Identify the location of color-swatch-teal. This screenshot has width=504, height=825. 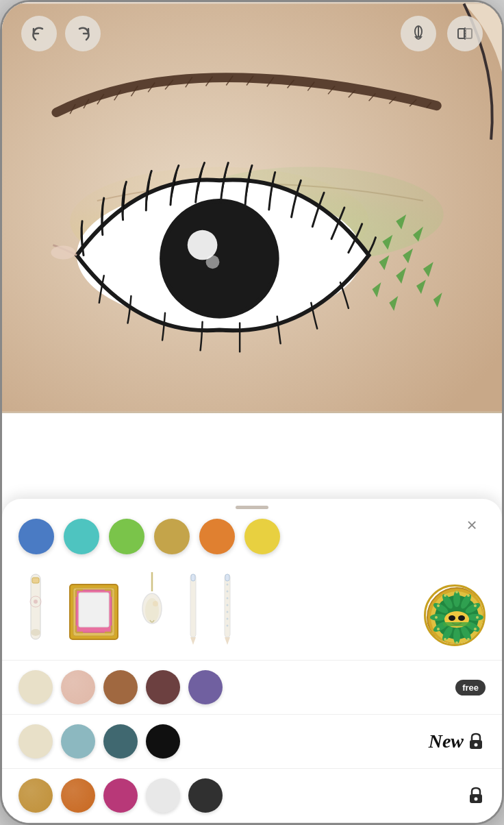
(81, 537).